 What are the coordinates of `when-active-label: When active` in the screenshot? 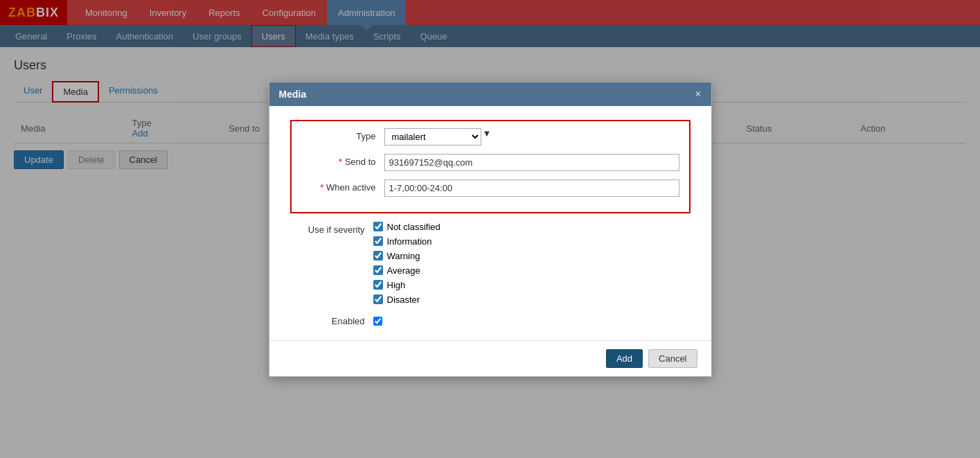 It's located at (343, 180).